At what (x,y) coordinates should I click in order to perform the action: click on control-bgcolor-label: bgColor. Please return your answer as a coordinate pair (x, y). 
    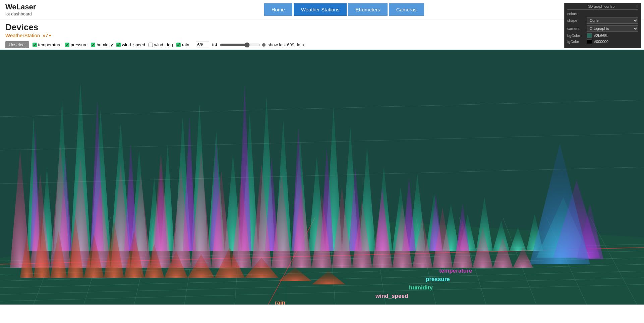
    Looking at the image, I should click on (576, 36).